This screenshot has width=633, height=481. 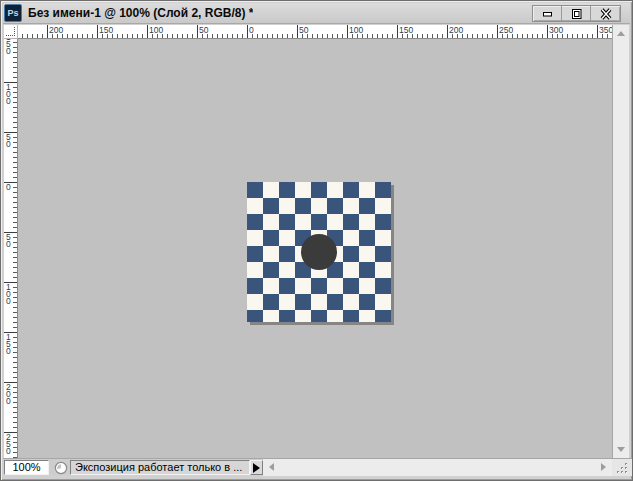 What do you see at coordinates (438, 468) in the screenshot?
I see `horizontal-scrollbar` at bounding box center [438, 468].